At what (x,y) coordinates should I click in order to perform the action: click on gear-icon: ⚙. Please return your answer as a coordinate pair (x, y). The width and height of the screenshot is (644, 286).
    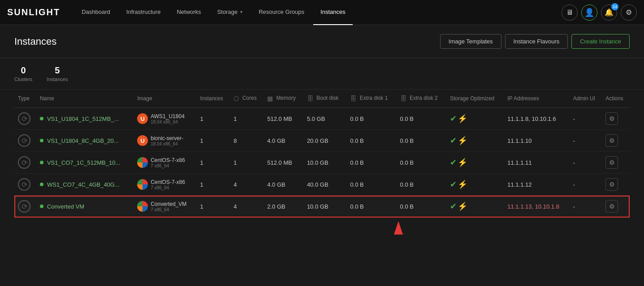
    Looking at the image, I should click on (629, 13).